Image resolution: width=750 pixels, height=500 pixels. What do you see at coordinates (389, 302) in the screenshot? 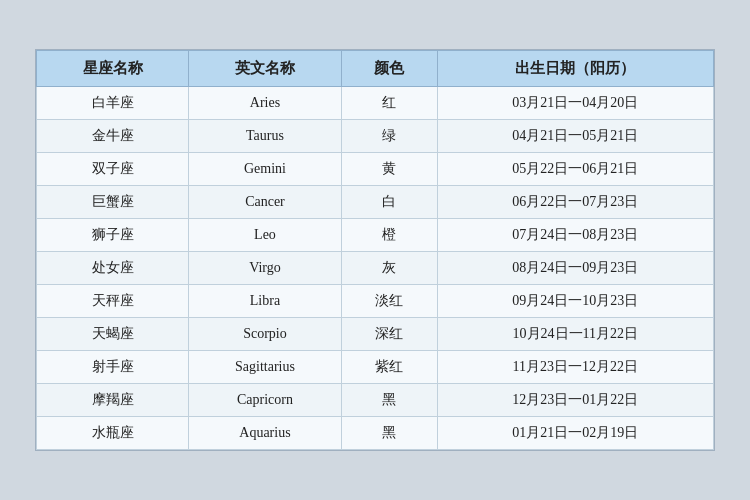
I see `cell-color: 淡红` at bounding box center [389, 302].